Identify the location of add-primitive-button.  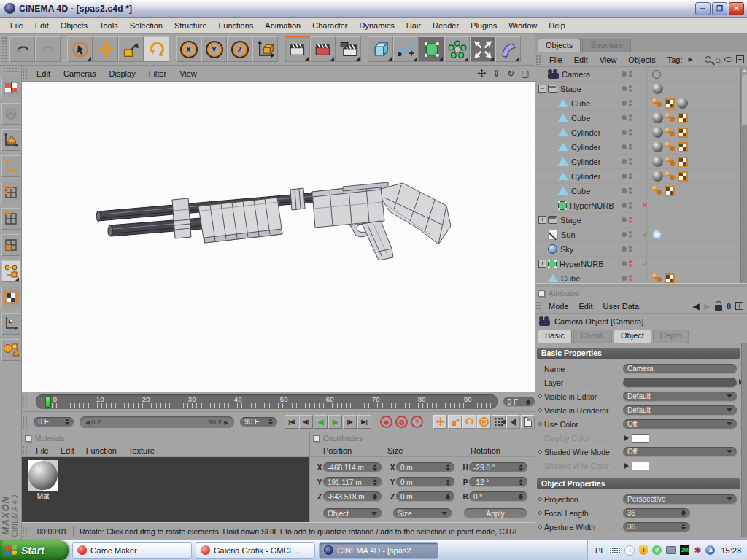
(381, 50).